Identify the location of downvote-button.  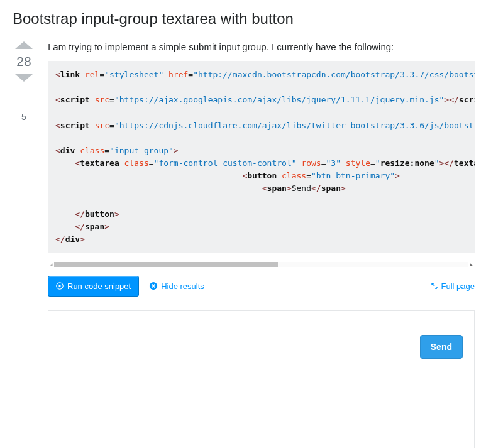
(24, 78).